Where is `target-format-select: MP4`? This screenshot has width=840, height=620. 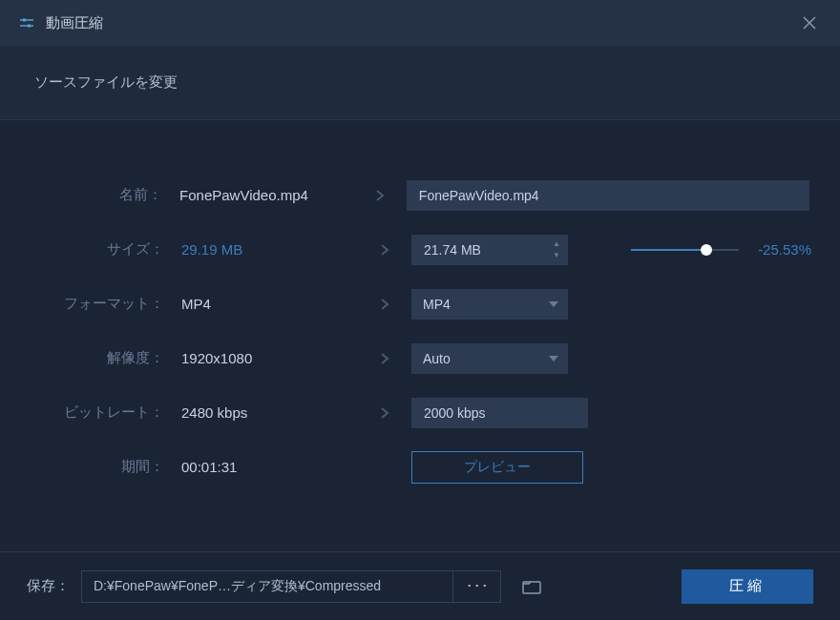 target-format-select: MP4 is located at coordinates (490, 304).